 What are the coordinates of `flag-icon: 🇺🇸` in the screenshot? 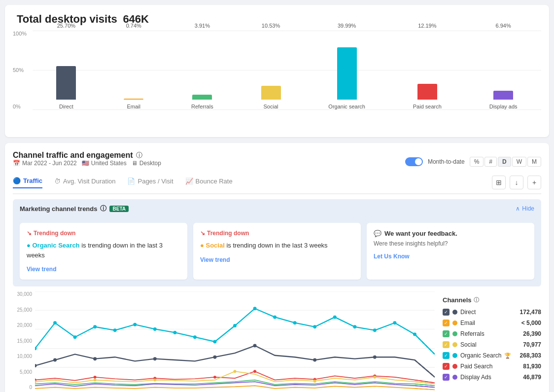 It's located at (86, 163).